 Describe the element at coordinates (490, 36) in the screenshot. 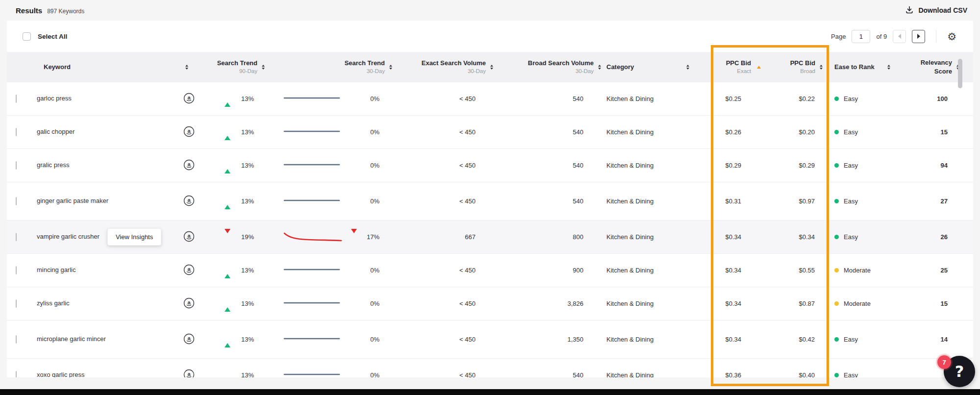

I see `table-toolbar: Select All Page of 9 ⚙` at that location.